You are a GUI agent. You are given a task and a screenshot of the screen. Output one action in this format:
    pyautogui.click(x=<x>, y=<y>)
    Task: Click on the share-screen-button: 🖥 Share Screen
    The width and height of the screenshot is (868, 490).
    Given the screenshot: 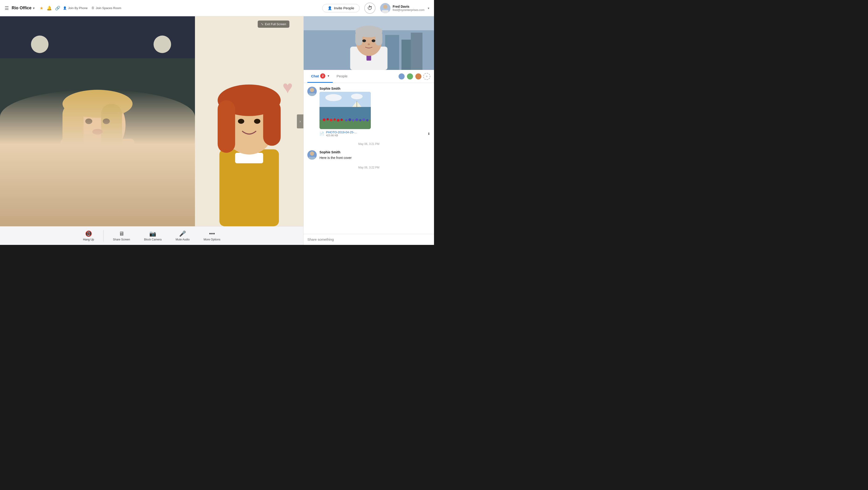 What is the action you would take?
    pyautogui.click(x=121, y=236)
    